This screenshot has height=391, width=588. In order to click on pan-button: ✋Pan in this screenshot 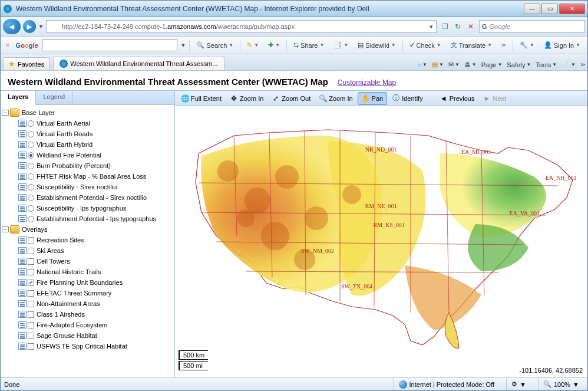, I will do `click(372, 98)`.